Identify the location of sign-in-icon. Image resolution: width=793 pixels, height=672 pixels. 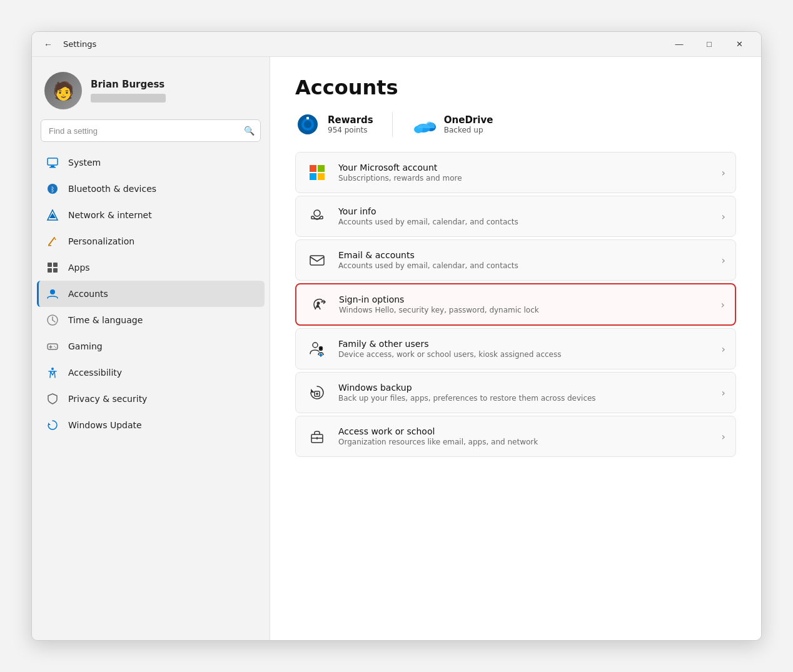
(318, 304).